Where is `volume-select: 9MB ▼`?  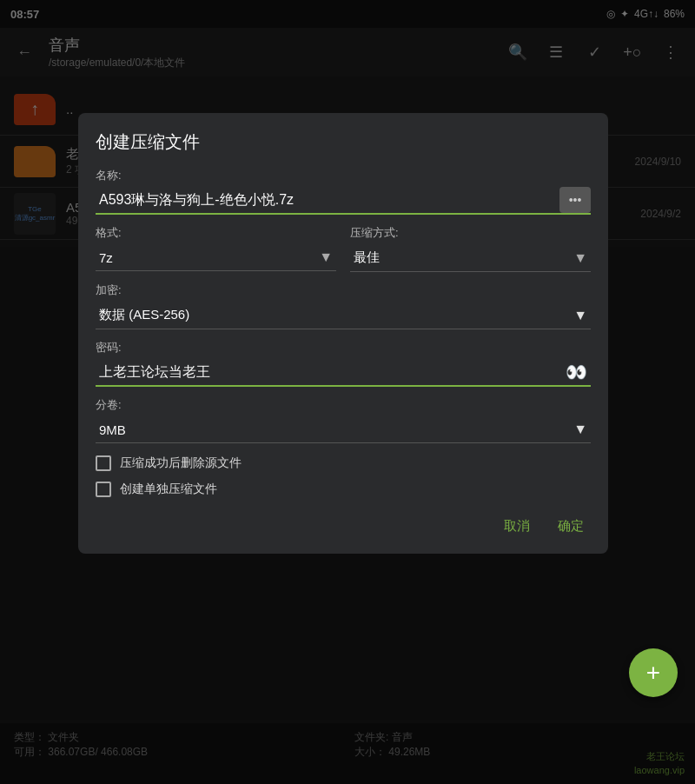
volume-select: 9MB ▼ is located at coordinates (343, 429).